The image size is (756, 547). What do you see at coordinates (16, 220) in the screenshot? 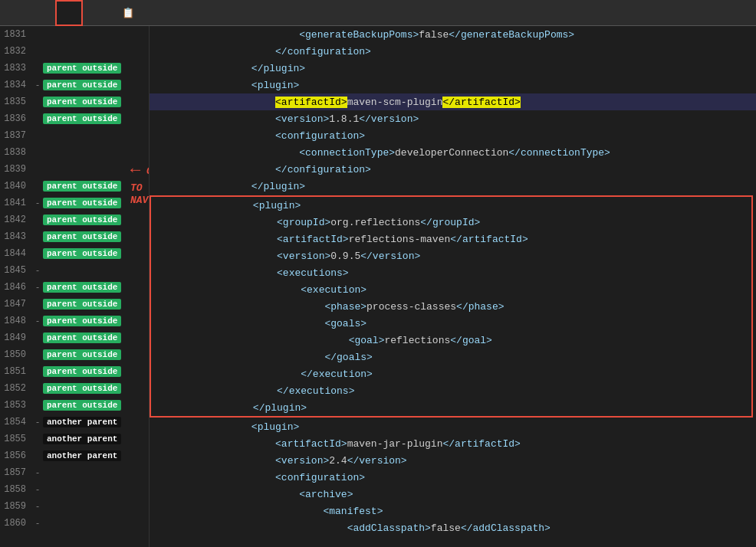
I see `line-number: 1842` at bounding box center [16, 220].